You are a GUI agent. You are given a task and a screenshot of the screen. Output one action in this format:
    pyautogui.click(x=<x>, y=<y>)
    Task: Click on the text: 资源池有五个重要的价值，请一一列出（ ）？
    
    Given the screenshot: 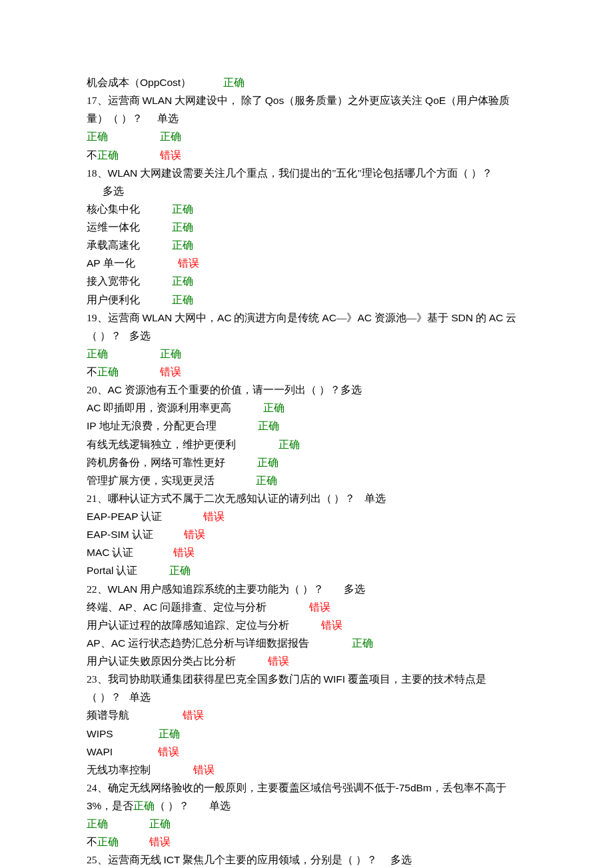 What is the action you would take?
    pyautogui.click(x=231, y=389)
    